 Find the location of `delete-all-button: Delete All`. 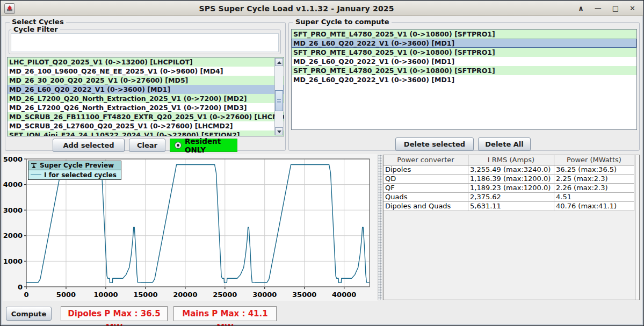

delete-all-button: Delete All is located at coordinates (504, 144).